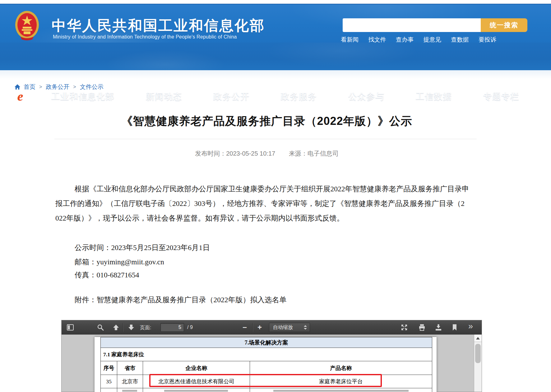  What do you see at coordinates (405, 39) in the screenshot?
I see `quick-link-services: 查办事` at bounding box center [405, 39].